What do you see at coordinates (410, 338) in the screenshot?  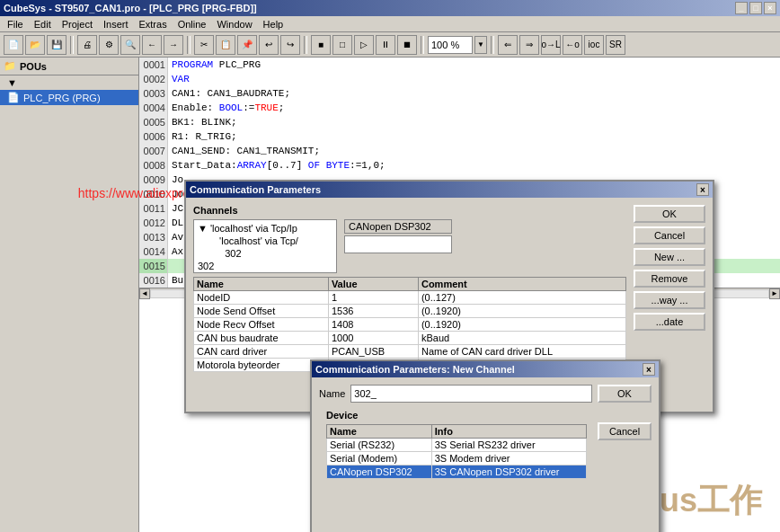 I see `param-row-baud: CAN bus baudrate 1000 kBaud` at bounding box center [410, 338].